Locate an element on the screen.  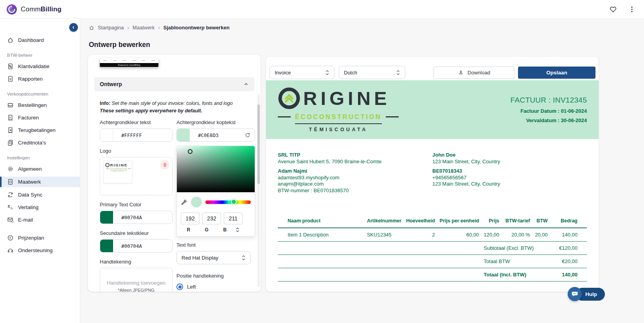
saturation-value-area is located at coordinates (216, 169).